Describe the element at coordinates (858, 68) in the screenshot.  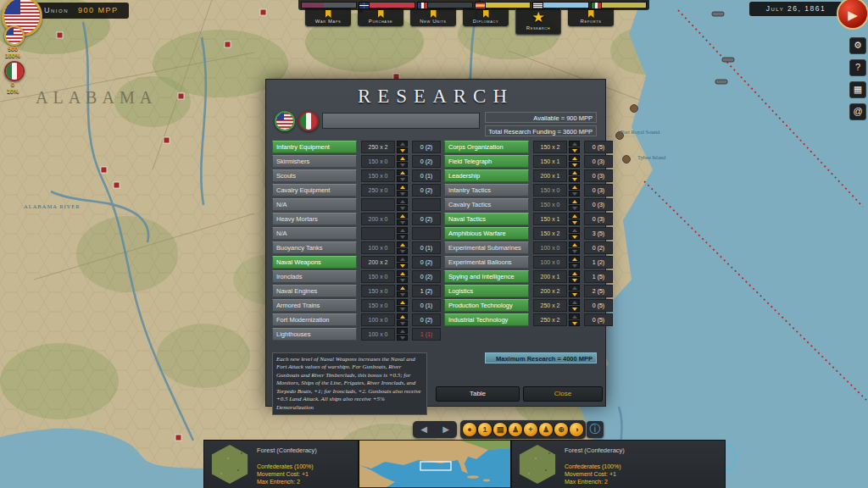
I see `help-icon: ?` at that location.